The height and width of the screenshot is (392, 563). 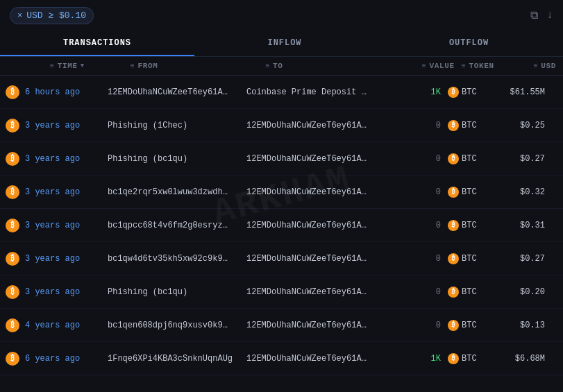 I want to click on time-label: TIME, so click(x=68, y=66).